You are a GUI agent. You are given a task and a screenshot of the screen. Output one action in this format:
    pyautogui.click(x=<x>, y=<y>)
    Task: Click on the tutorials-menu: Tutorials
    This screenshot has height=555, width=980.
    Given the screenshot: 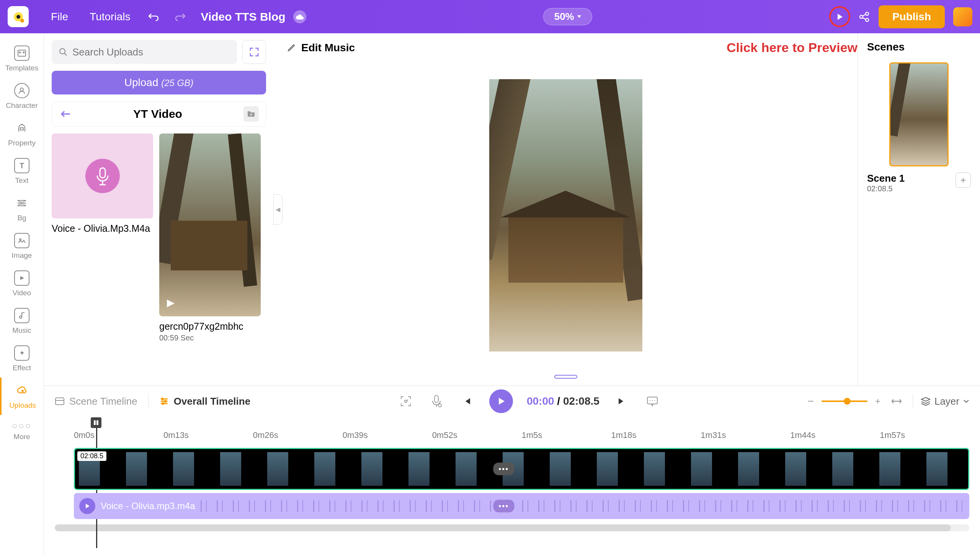 What is the action you would take?
    pyautogui.click(x=110, y=17)
    